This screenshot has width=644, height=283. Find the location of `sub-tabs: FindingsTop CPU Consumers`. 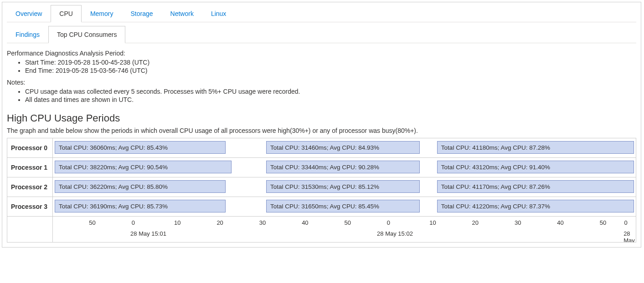

sub-tabs: FindingsTop CPU Consumers is located at coordinates (322, 35).